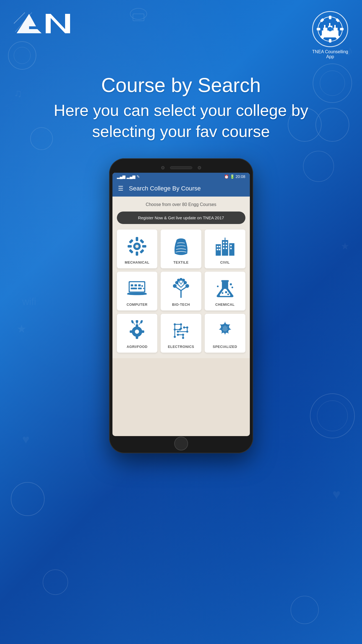 The image size is (362, 644). I want to click on time-display: 20:08, so click(240, 177).